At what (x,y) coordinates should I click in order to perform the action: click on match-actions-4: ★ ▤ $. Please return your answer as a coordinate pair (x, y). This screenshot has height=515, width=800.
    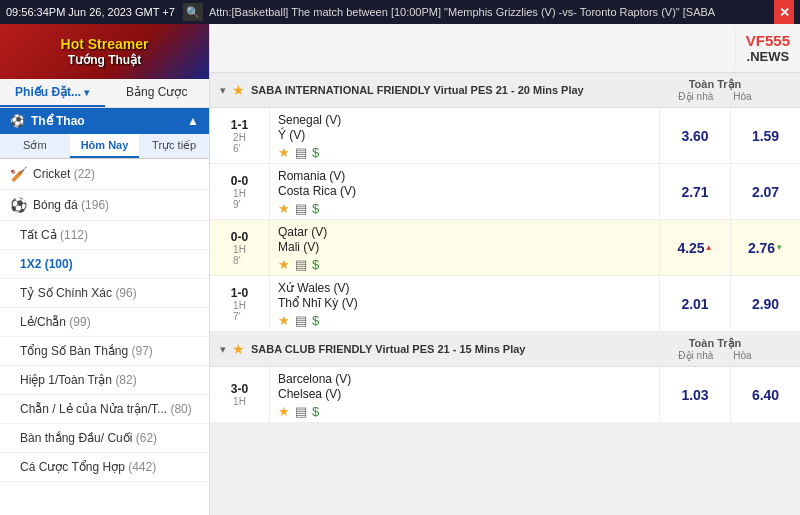
    Looking at the image, I should click on (464, 319).